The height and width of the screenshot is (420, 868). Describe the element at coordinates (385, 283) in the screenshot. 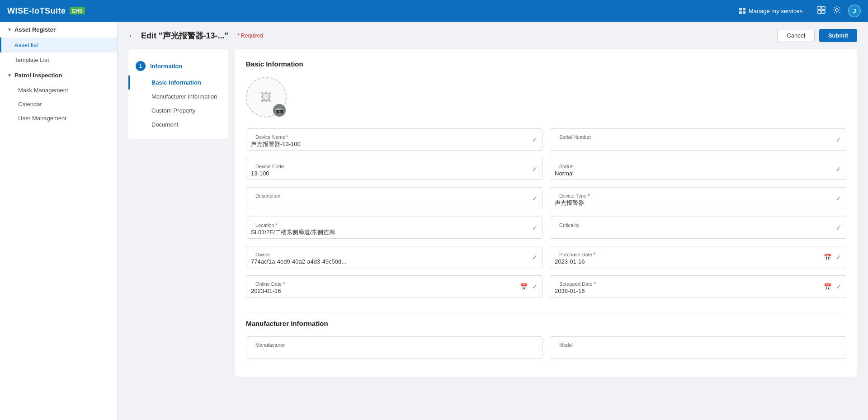

I see `online-date-label: Online Date *` at that location.